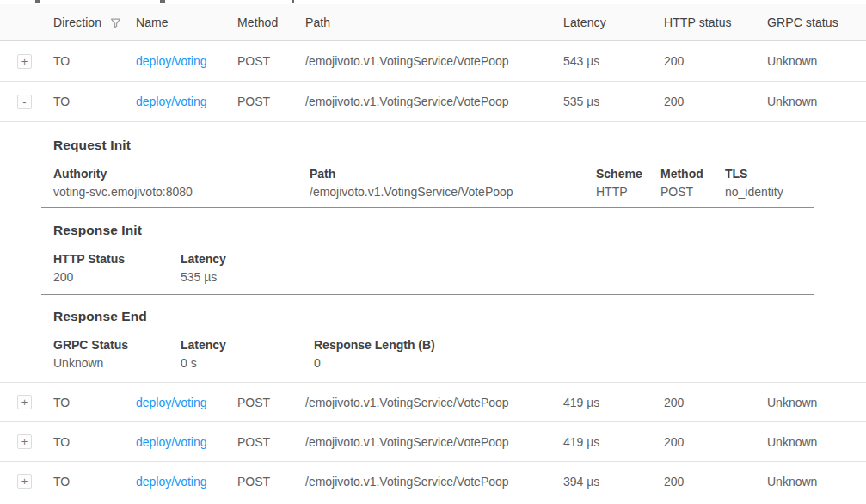 Image resolution: width=866 pixels, height=504 pixels. Describe the element at coordinates (433, 22) in the screenshot. I see `table-header-row: Direction Name Method Path Latency HTTP …` at that location.